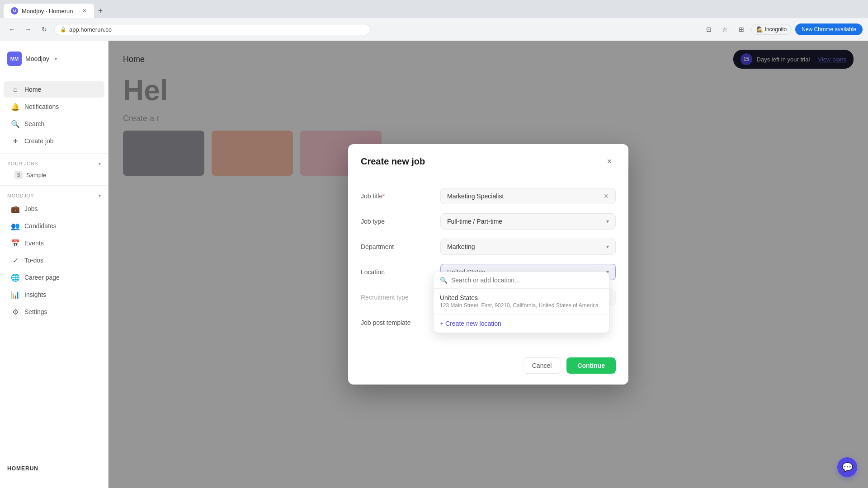 The image size is (868, 488). What do you see at coordinates (34, 260) in the screenshot?
I see `sidebar-item-todos-label: To-dos` at bounding box center [34, 260].